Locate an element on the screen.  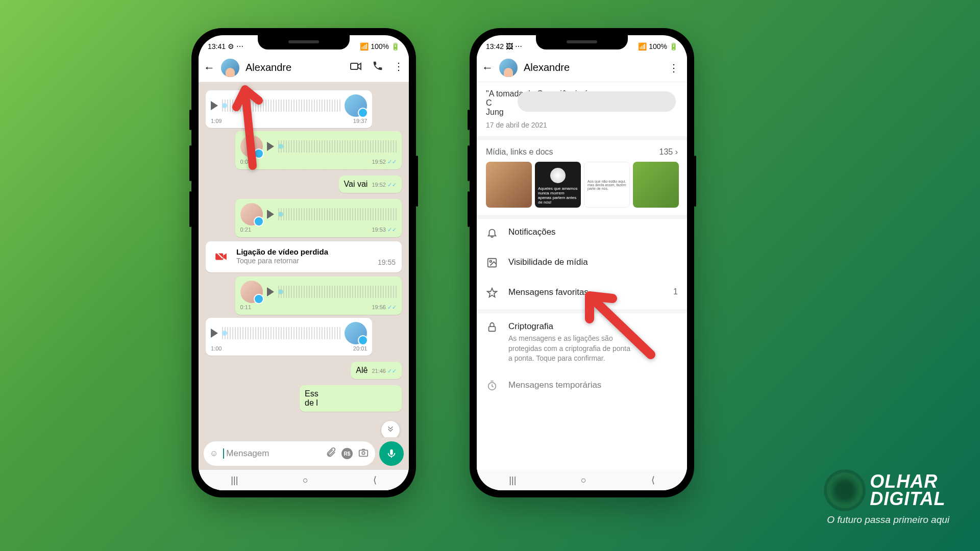
missed-video-call: Ligação de vídeo perdida Toque para reto… is located at coordinates (304, 257).